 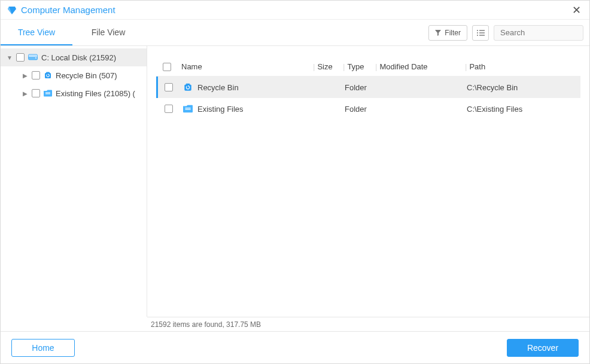 What do you see at coordinates (369, 87) in the screenshot?
I see `table-row: Recycle Bin Folder C:\Recycle Bin` at bounding box center [369, 87].